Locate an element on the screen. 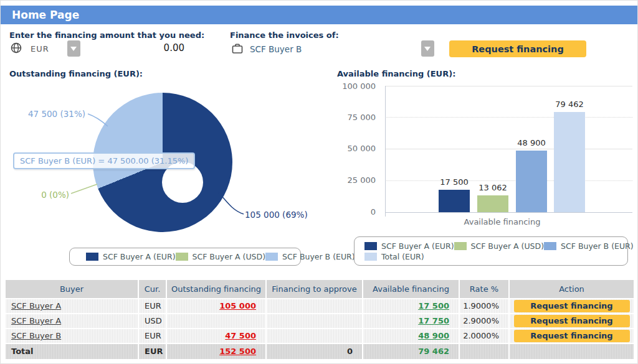 This screenshot has width=638, height=364. total-rate-empty is located at coordinates (484, 352).